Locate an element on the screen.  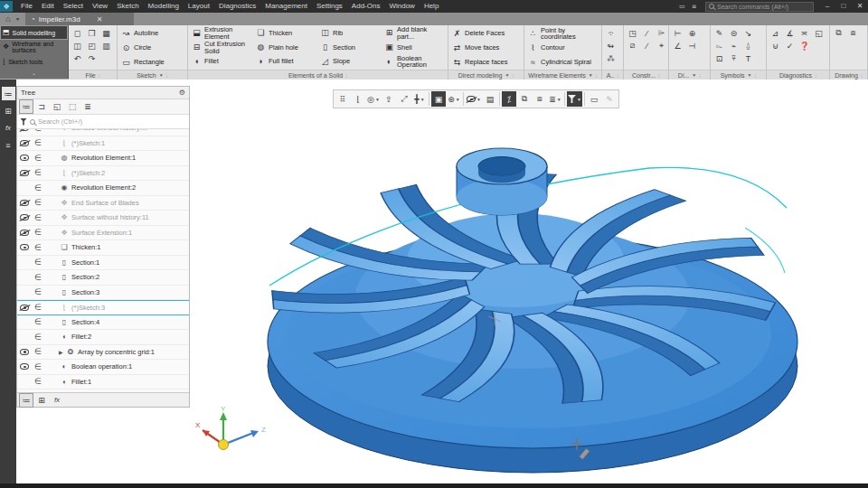
axis-icon: ⁄ is located at coordinates (647, 33).